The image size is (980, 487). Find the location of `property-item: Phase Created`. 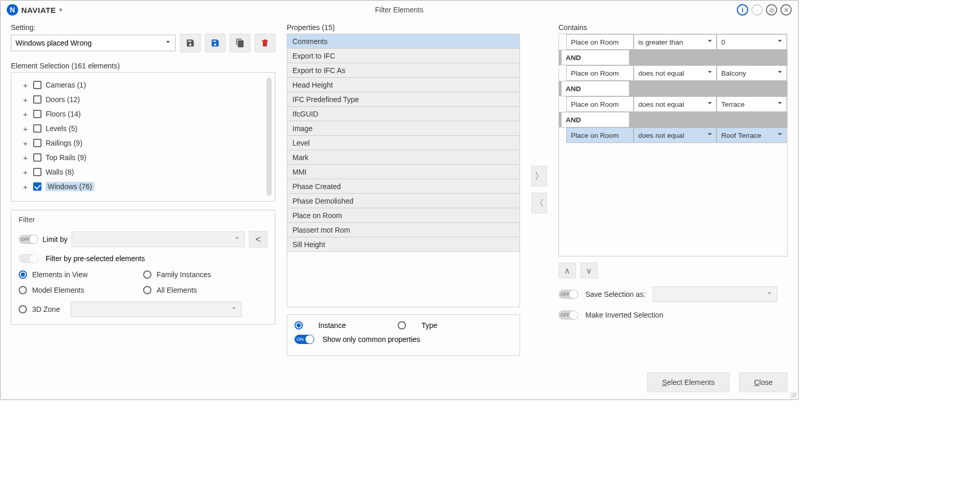

property-item: Phase Created is located at coordinates (403, 187).